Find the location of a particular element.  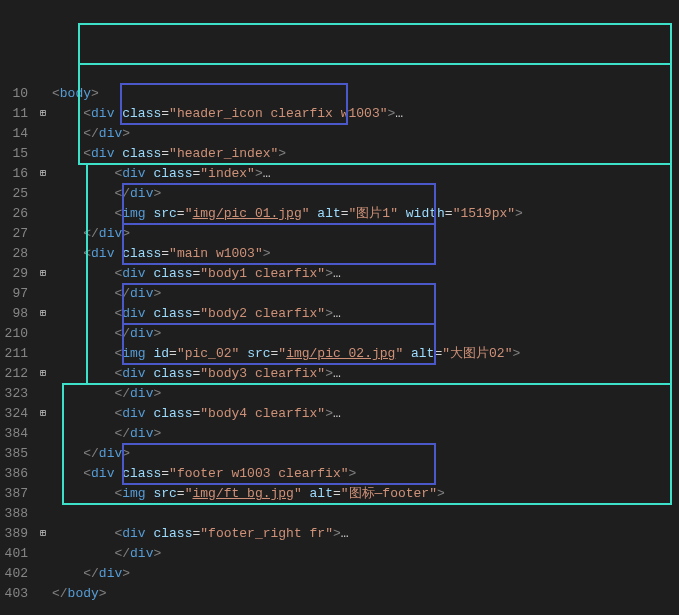

code-line: <img id="pic_02" src="img/pic_02.jpg" al… is located at coordinates (362, 354).